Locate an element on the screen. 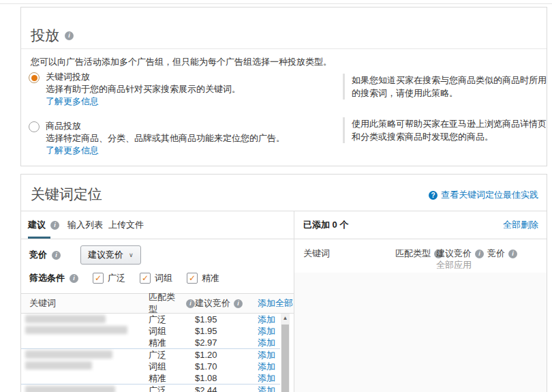  keyword-targeting-hint: 如果您知道买家在搜索与您商品类似的商品时所用的搜索词，请使用此策略。 is located at coordinates (447, 87).